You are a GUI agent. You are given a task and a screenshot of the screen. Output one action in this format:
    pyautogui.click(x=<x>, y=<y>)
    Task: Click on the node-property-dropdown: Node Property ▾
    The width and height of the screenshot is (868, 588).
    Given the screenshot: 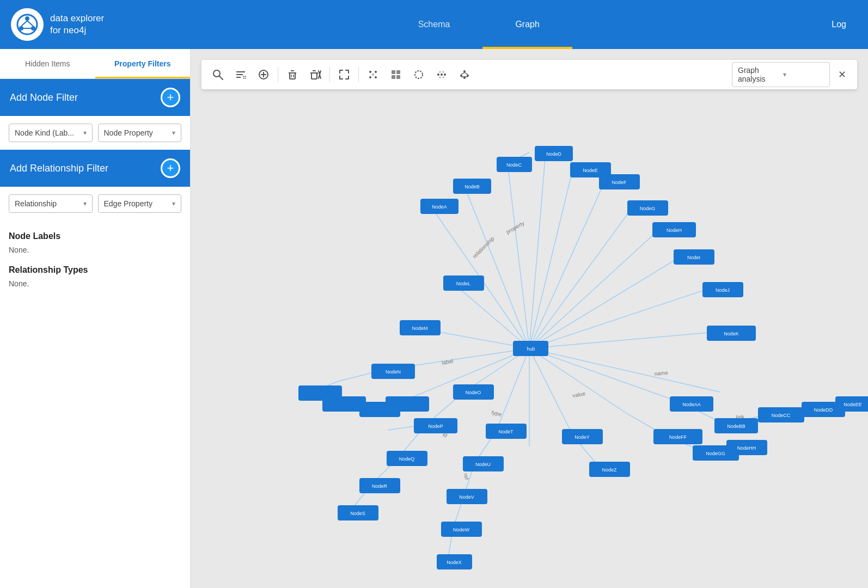 What is the action you would take?
    pyautogui.click(x=140, y=133)
    